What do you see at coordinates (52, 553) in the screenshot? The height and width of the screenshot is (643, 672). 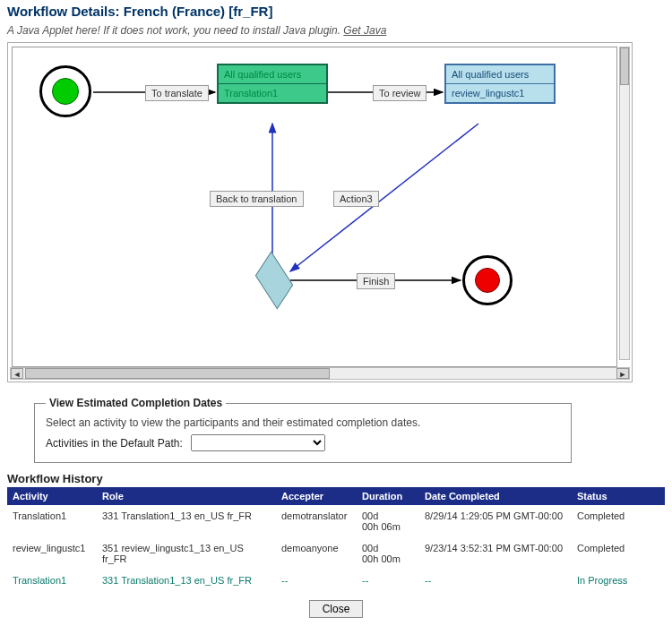 I see `cell-activity: review_lingustc1` at bounding box center [52, 553].